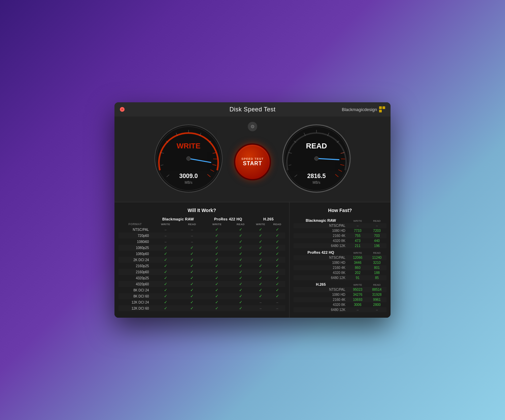 The image size is (505, 420). Describe the element at coordinates (340, 262) in the screenshot. I see `list-item: 1080 HD 3446 3210` at that location.